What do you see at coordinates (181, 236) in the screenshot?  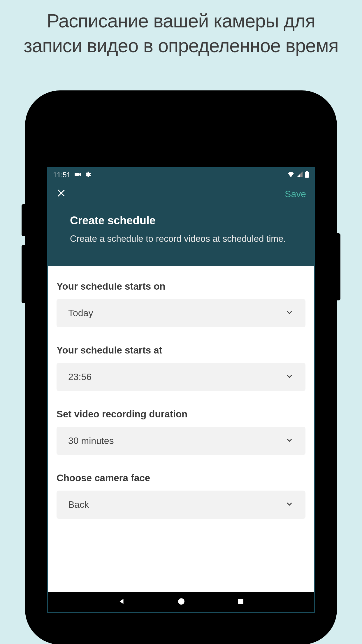 I see `header-section: Create schedule Create a schedule to rec…` at bounding box center [181, 236].